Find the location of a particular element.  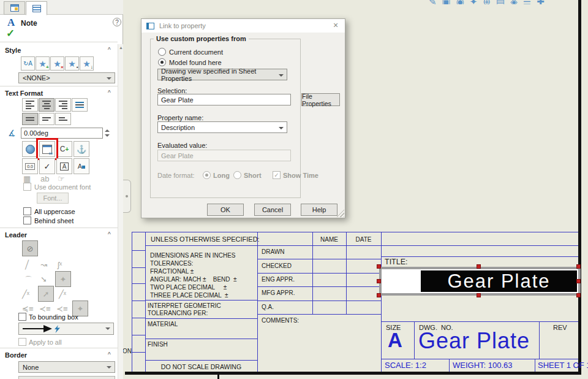

property-source-dropdown: Drawing view specified in Sheet Properti… is located at coordinates (222, 75).